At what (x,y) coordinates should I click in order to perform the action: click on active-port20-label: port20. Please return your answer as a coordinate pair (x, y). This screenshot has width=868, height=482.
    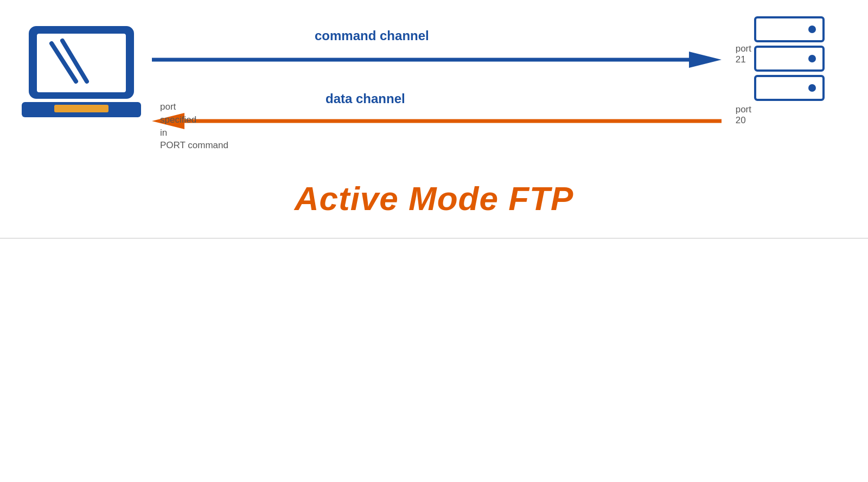
    Looking at the image, I should click on (743, 115).